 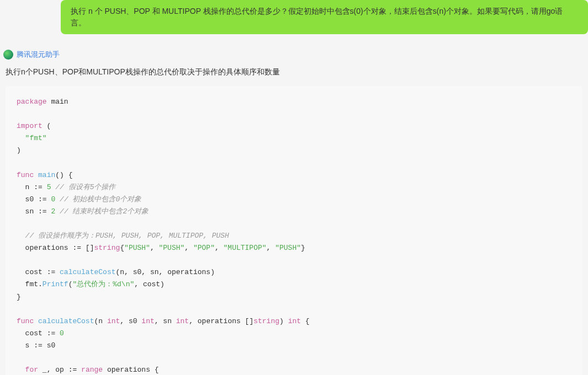 I want to click on string-fmt: "fmt", so click(x=36, y=138).